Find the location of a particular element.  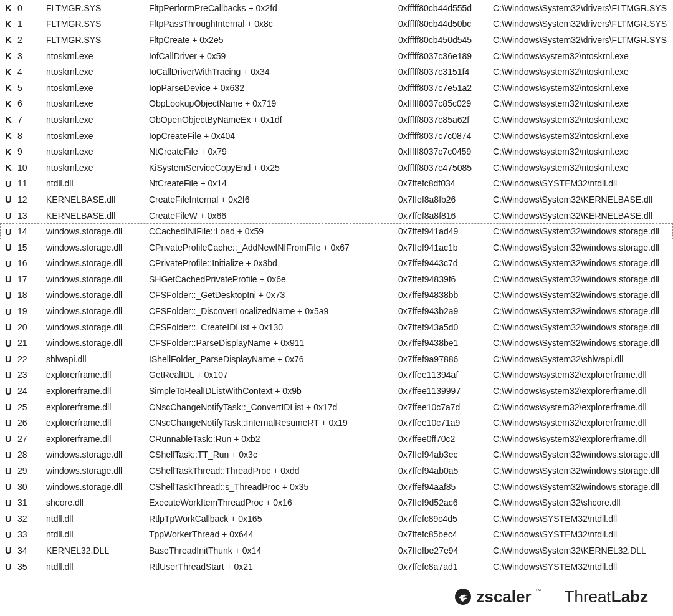

stack-row: U16windows.storage.dllCPrivateProfile::I… is located at coordinates (336, 264).